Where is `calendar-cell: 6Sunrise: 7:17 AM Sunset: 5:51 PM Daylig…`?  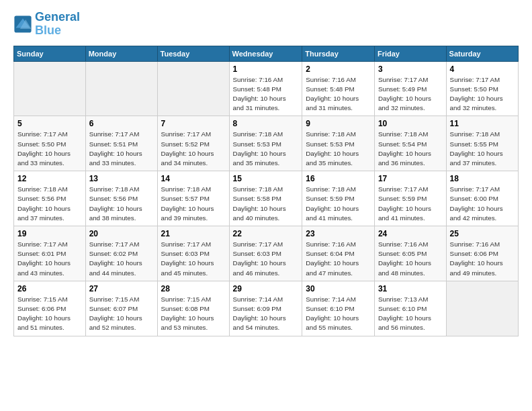 calendar-cell: 6Sunrise: 7:17 AM Sunset: 5:51 PM Daylig… is located at coordinates (121, 144).